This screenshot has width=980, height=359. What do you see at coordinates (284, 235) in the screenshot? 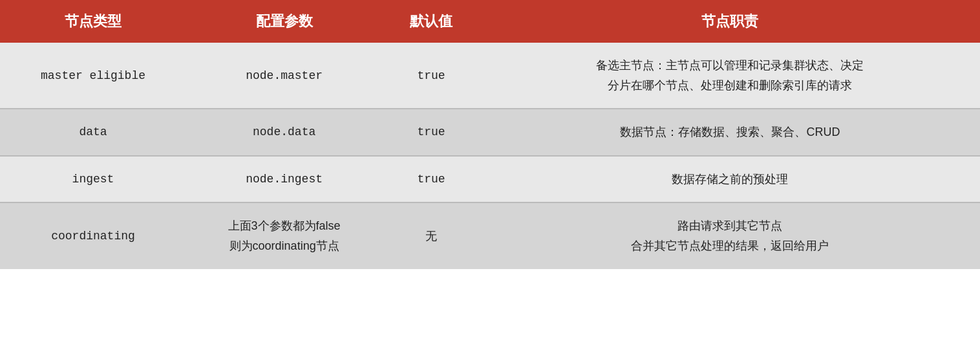
I see `row4-param: 上面3个参数都为false 则为coordinating节点` at bounding box center [284, 235].